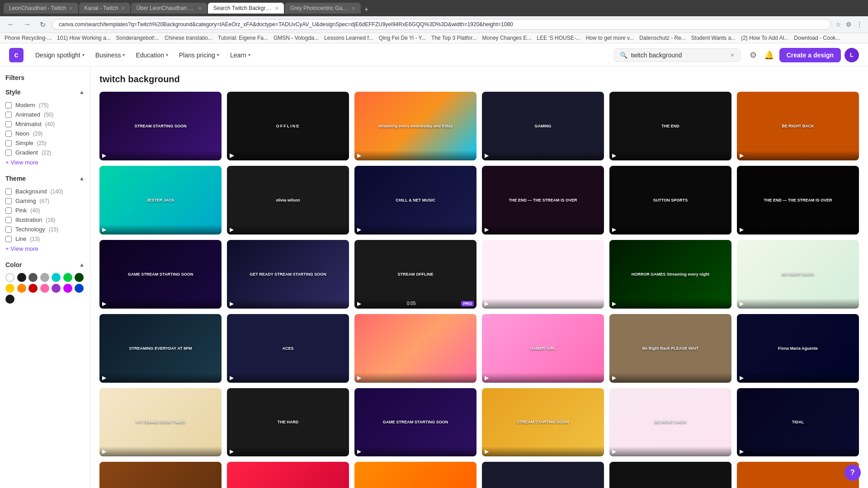 The height and width of the screenshot is (488, 868). What do you see at coordinates (849, 24) in the screenshot?
I see `extensions-icon: ⚙` at bounding box center [849, 24].